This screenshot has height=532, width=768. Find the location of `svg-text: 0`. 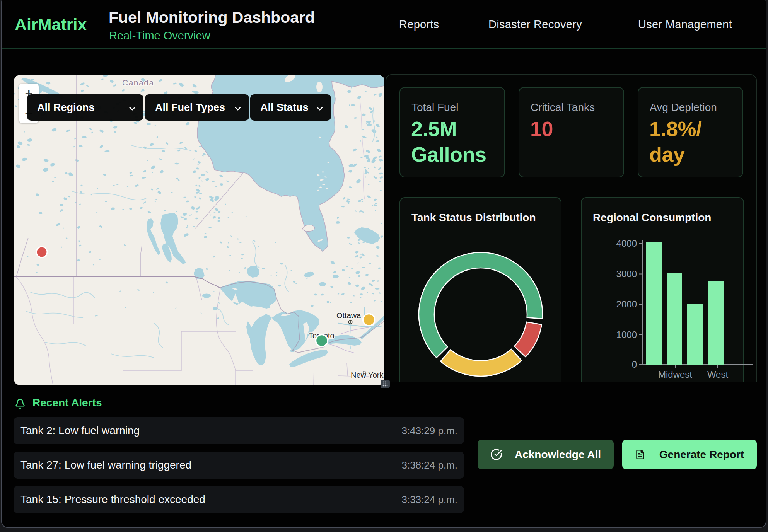

svg-text: 0 is located at coordinates (634, 364).